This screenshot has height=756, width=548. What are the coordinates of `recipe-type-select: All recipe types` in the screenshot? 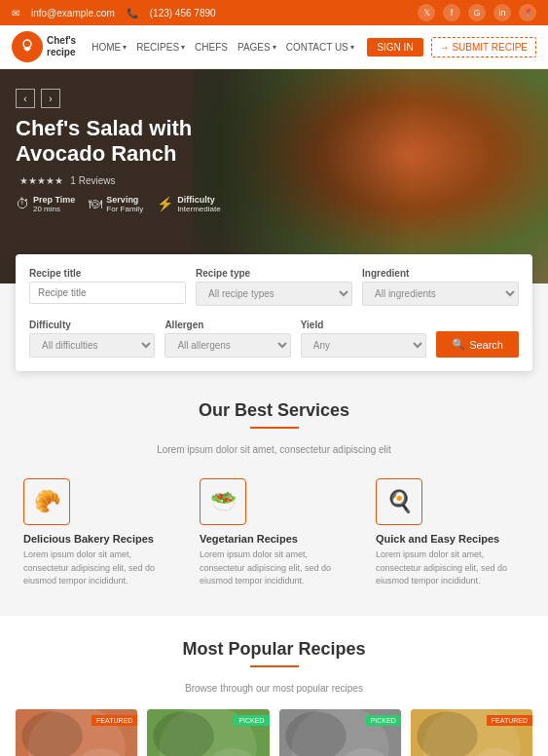 It's located at (274, 294).